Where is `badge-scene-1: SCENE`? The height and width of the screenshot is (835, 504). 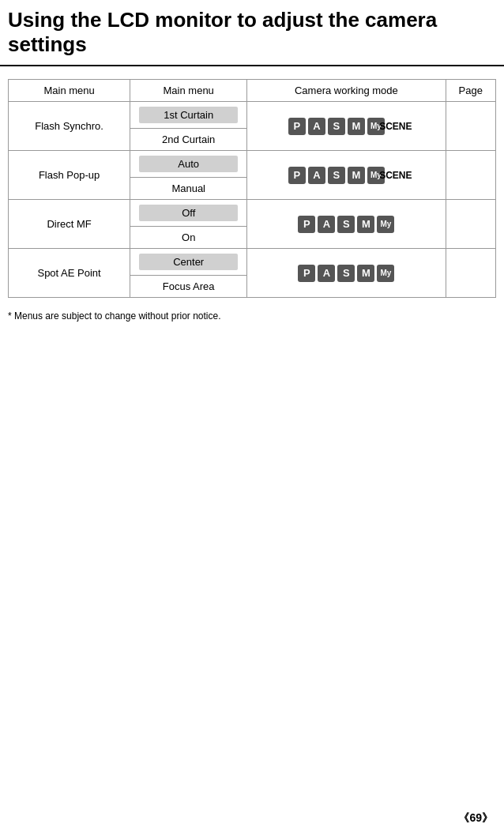 badge-scene-1: SCENE is located at coordinates (396, 175).